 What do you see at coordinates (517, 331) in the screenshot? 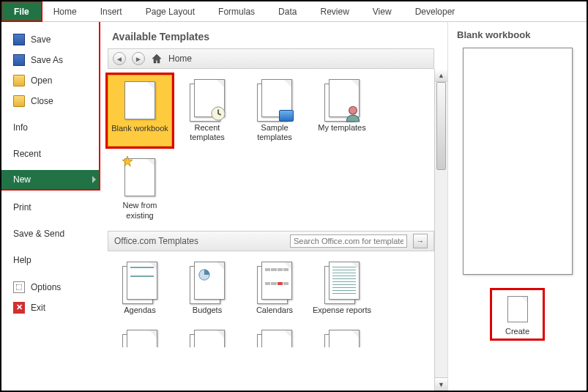
I see `create-label: Create` at bounding box center [517, 331].